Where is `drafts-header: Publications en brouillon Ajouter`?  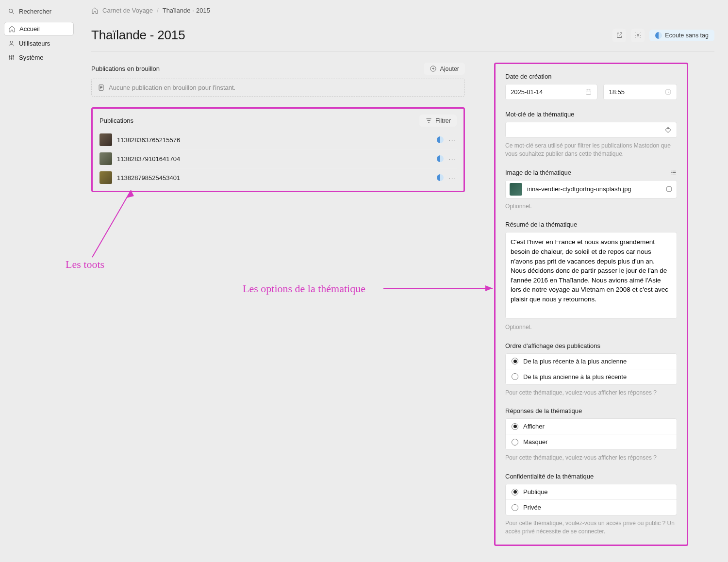
drafts-header: Publications en brouillon Ajouter is located at coordinates (278, 69).